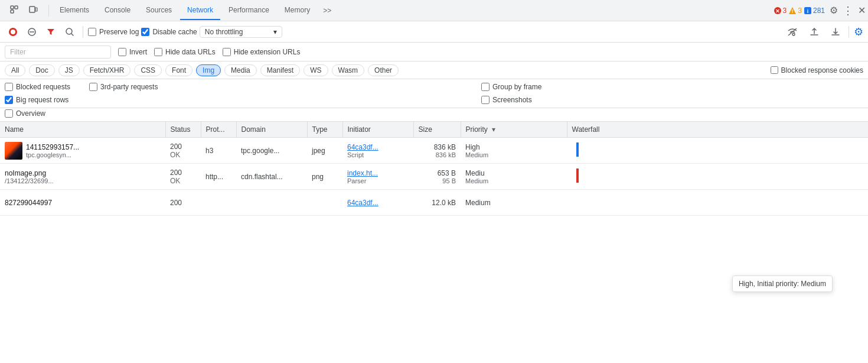 The height and width of the screenshot is (363, 868). What do you see at coordinates (434, 177) in the screenshot?
I see `table-row: noImage.png /134122/32699... 200 OK http…` at bounding box center [434, 177].